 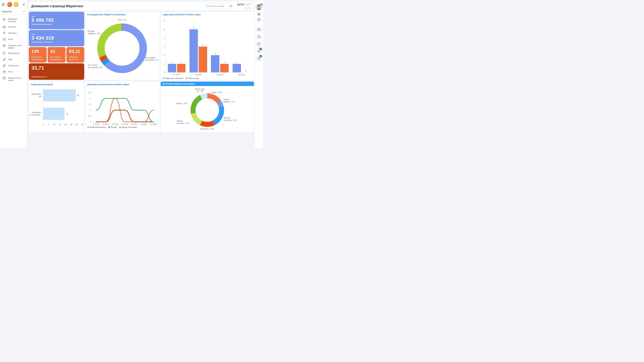 What do you see at coordinates (35, 114) in the screenshot?
I see `hbar-category-label: Приглашен- ие на вебина...` at bounding box center [35, 114].